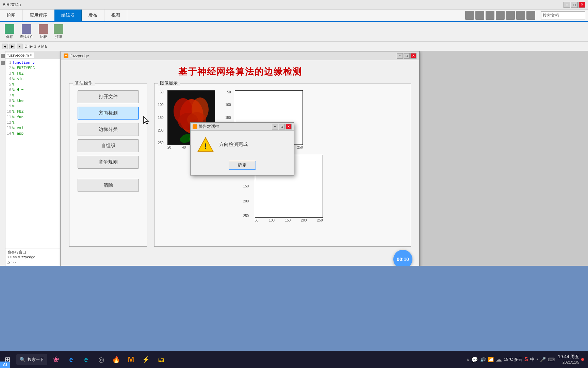  What do you see at coordinates (86, 359) in the screenshot?
I see `taskbar-icon-ie2: e` at bounding box center [86, 359].